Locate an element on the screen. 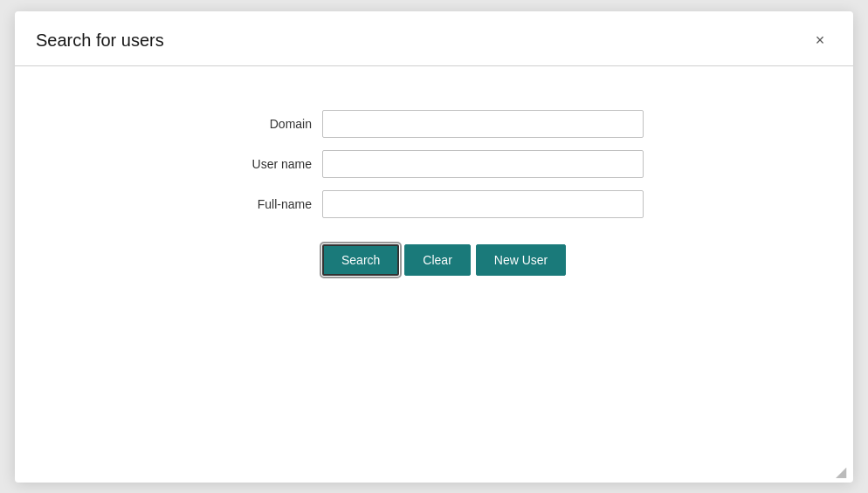 This screenshot has height=493, width=868. clear-button: Clear is located at coordinates (437, 260).